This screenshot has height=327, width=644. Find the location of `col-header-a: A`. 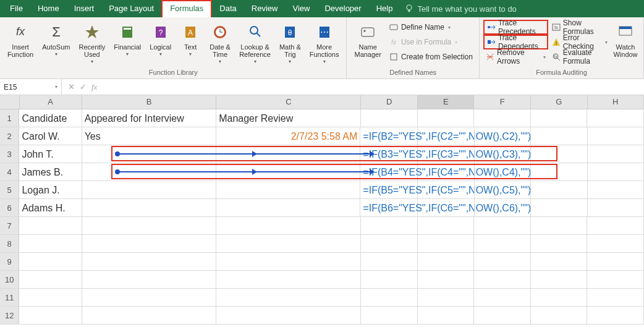

col-header-a: A is located at coordinates (51, 102).